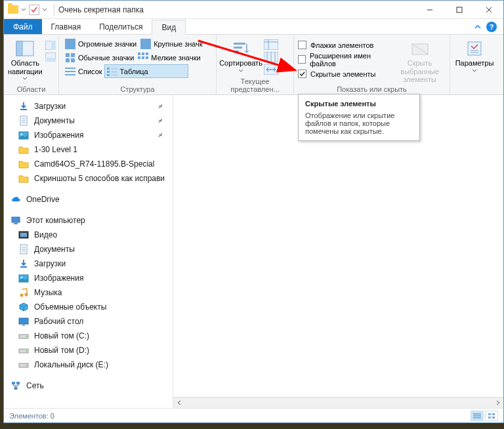 The width and height of the screenshot is (504, 429). Describe the element at coordinates (359, 117) in the screenshot. I see `tooltip-hidden-items: Скрытые элементы Отображение или скрытие…` at that location.